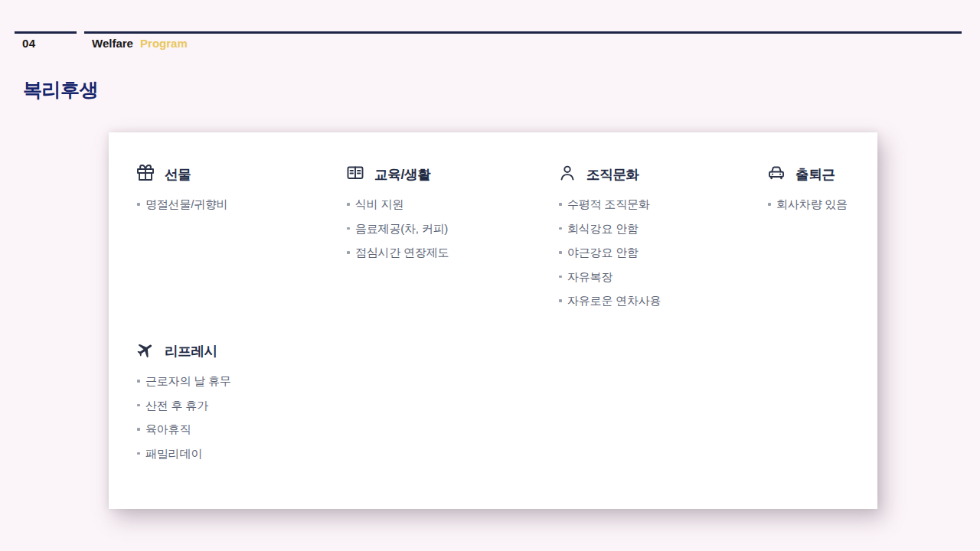 The width and height of the screenshot is (980, 551). What do you see at coordinates (182, 174) in the screenshot?
I see `section-gift-header: 선물` at bounding box center [182, 174].